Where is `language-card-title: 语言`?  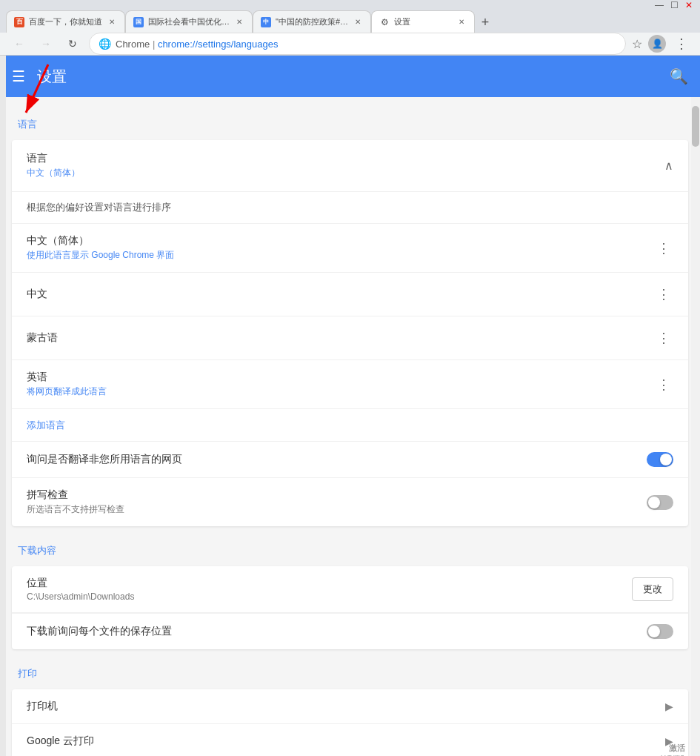 language-card-title: 语言 is located at coordinates (53, 159).